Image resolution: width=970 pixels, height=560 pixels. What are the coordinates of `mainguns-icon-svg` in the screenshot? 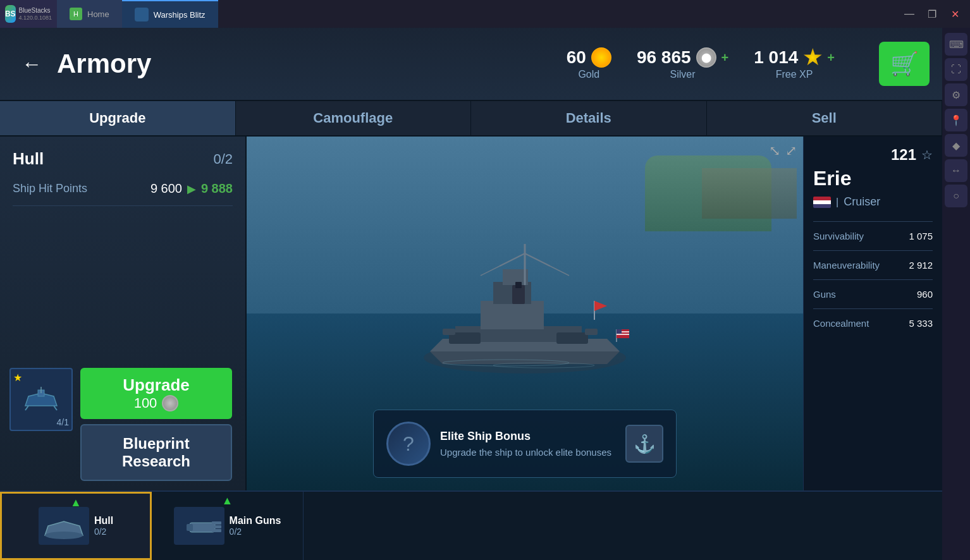 It's located at (199, 526).